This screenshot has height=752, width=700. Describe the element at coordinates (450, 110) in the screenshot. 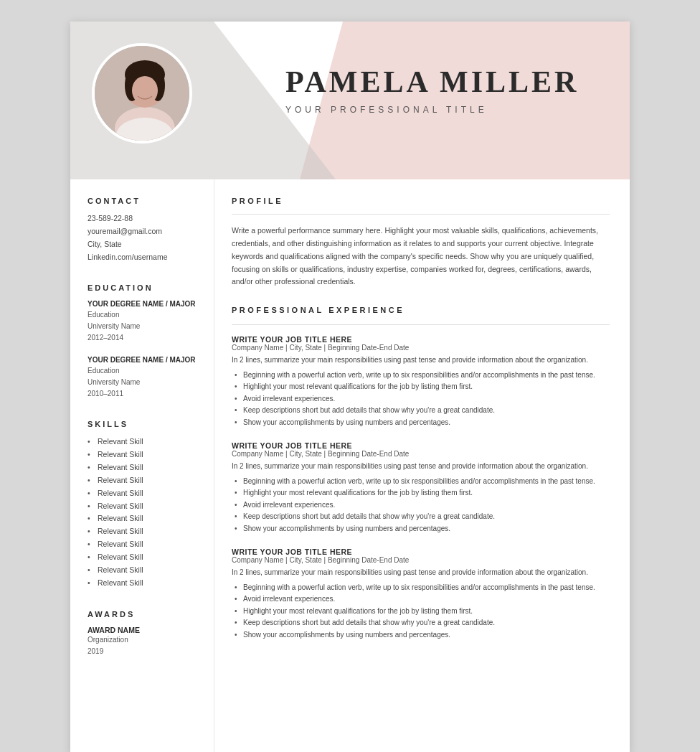

I see `candidate-title: YOUR PROFESSIONAL TITLE` at that location.